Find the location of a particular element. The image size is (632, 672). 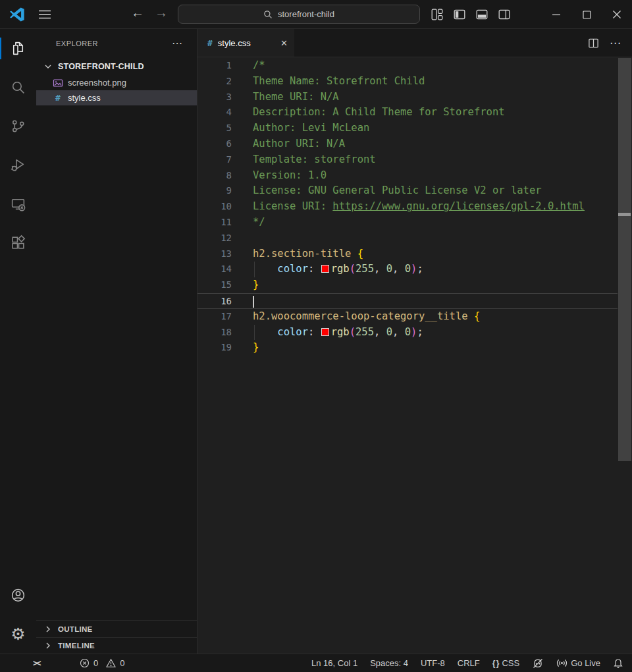

code-token: License URI: is located at coordinates (292, 206).